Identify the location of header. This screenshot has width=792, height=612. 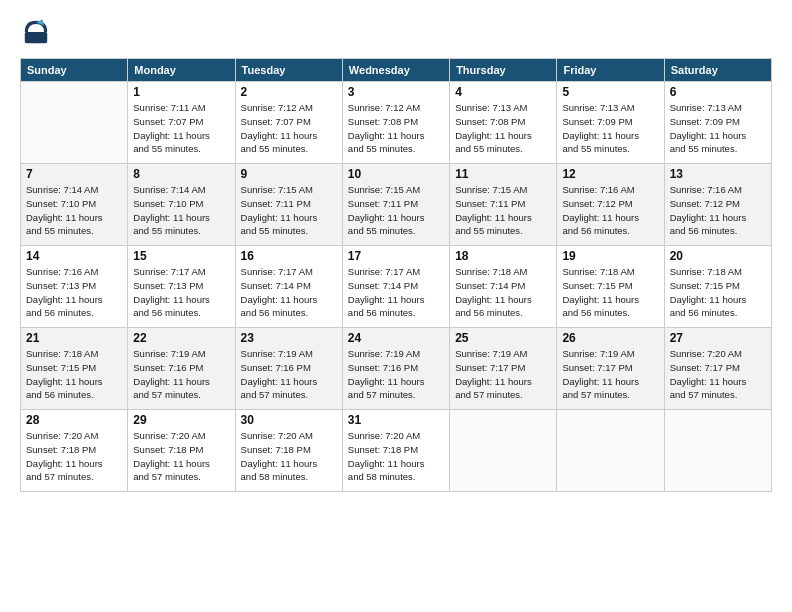
(396, 32).